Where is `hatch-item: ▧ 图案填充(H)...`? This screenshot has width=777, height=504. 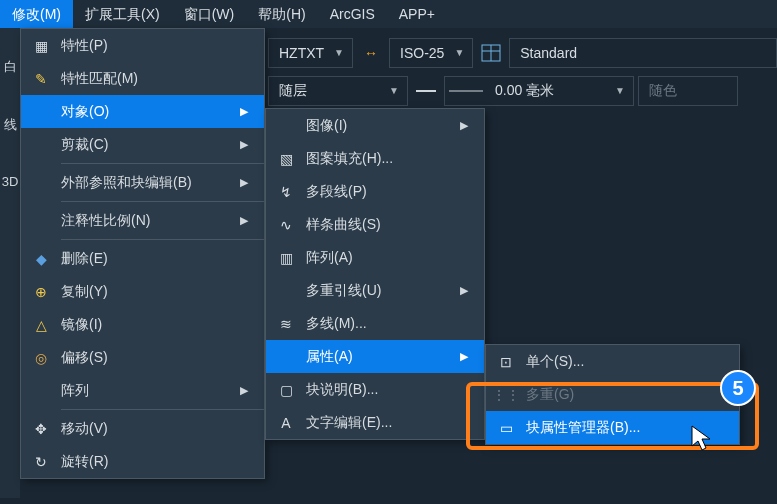
hatch-item: ▧ 图案填充(H)... is located at coordinates (375, 158).